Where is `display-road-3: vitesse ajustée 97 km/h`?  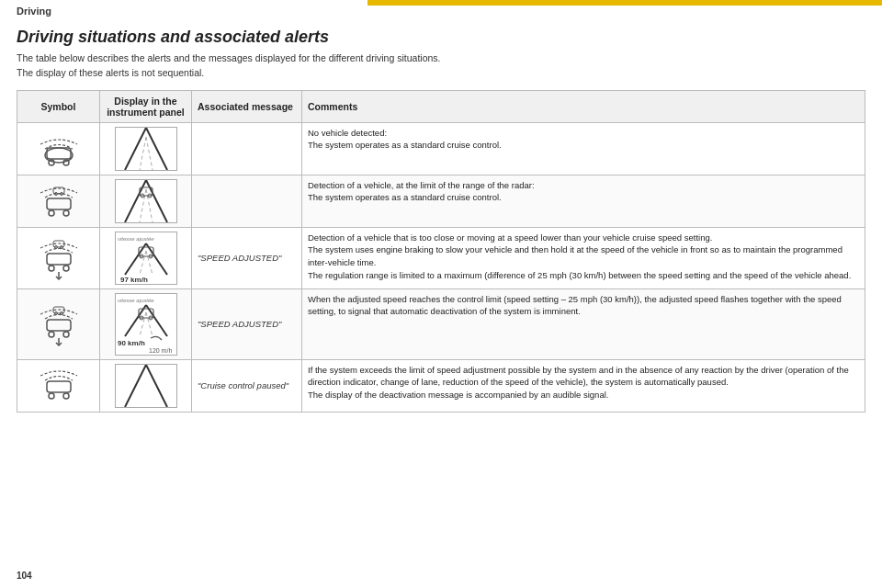 display-road-3: vitesse ajustée 97 km/h is located at coordinates (146, 258).